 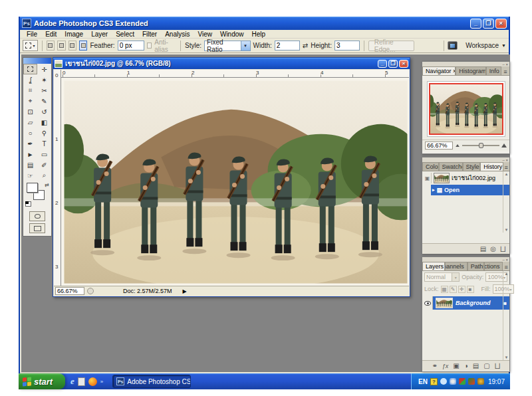 I want to click on magic-wand-tool: ✶, so click(x=44, y=80).